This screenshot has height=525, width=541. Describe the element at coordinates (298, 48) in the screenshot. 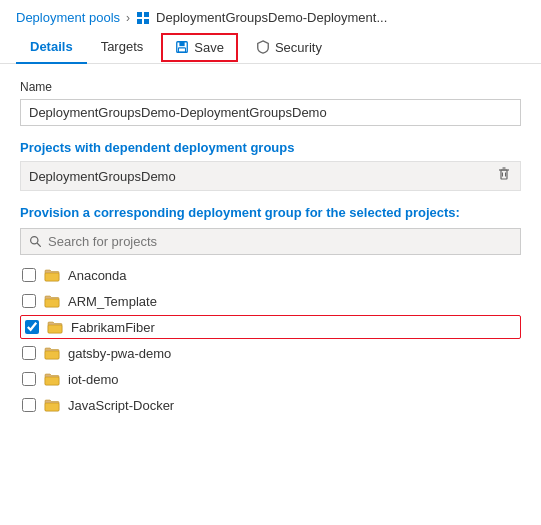

I see `security-tab-label: Security` at that location.